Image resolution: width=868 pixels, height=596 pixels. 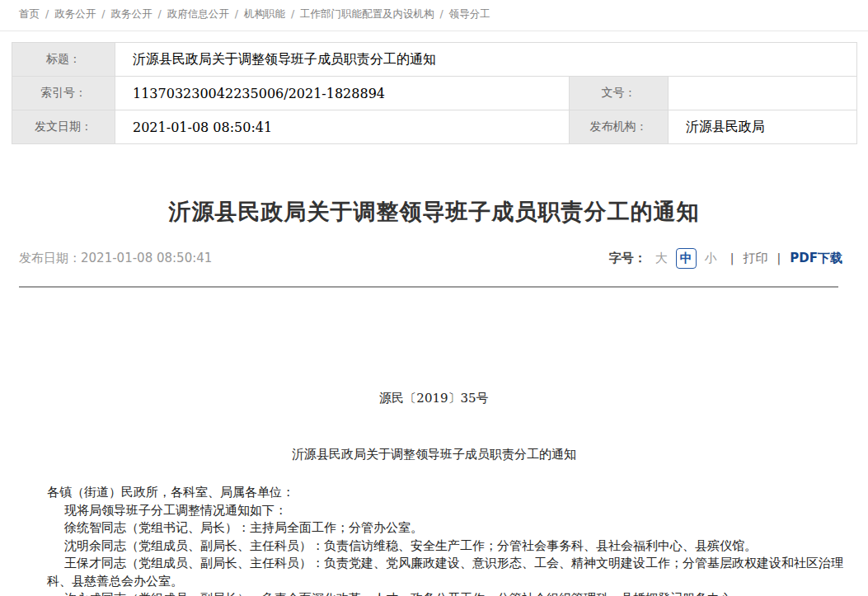 I want to click on font-size-large-button: 大, so click(x=661, y=259).